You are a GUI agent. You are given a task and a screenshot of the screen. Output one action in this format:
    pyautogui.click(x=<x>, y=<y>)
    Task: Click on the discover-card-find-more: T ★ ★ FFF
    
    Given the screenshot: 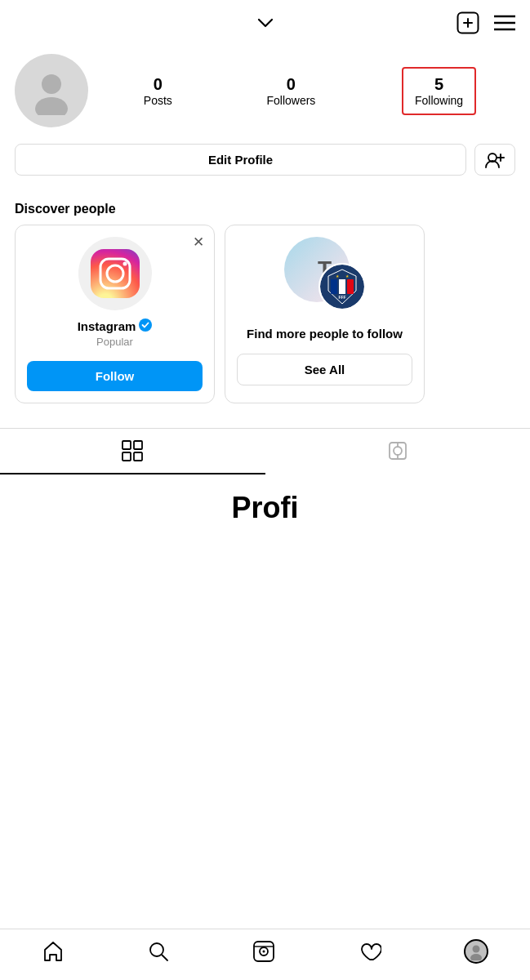 What is the action you would take?
    pyautogui.click(x=325, y=314)
    